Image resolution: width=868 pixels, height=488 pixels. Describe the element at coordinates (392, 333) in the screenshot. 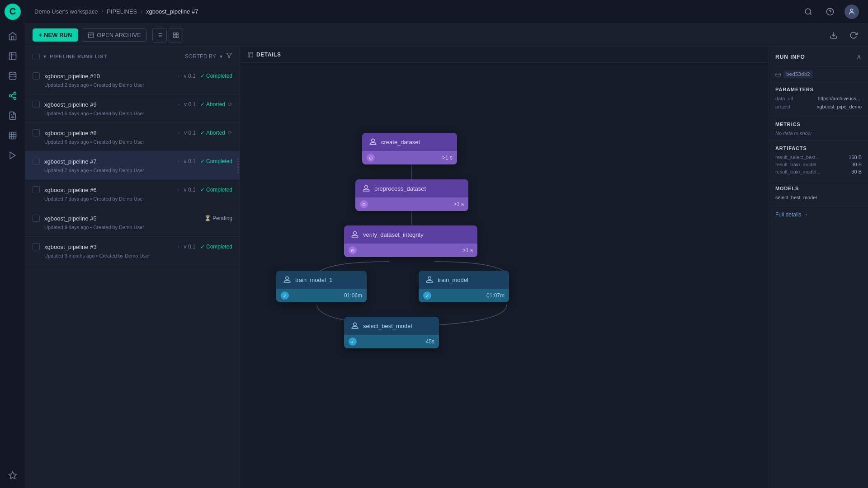

I see `node-select-best-model: select_best_model ✓ 45s` at that location.